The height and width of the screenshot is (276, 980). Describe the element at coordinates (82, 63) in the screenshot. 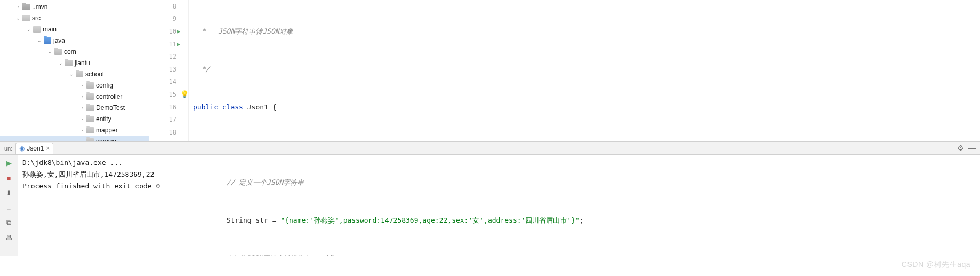

I see `tree-item-label: jiantu` at that location.